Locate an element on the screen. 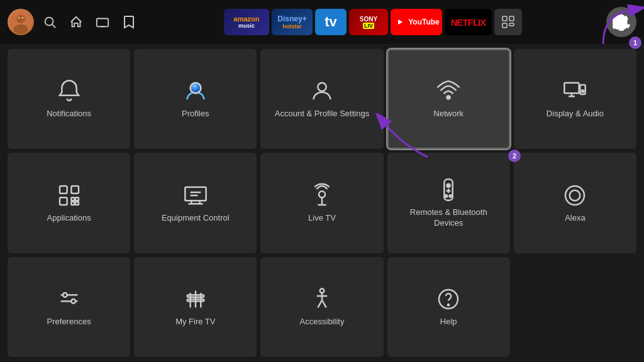  settings-button is located at coordinates (621, 22).